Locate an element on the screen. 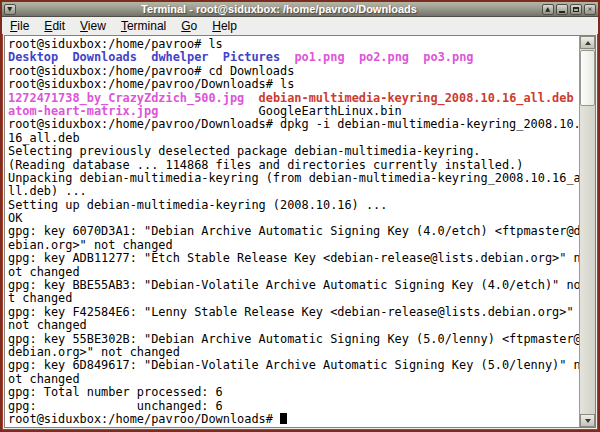  shade-icon: ▲ is located at coordinates (548, 9).